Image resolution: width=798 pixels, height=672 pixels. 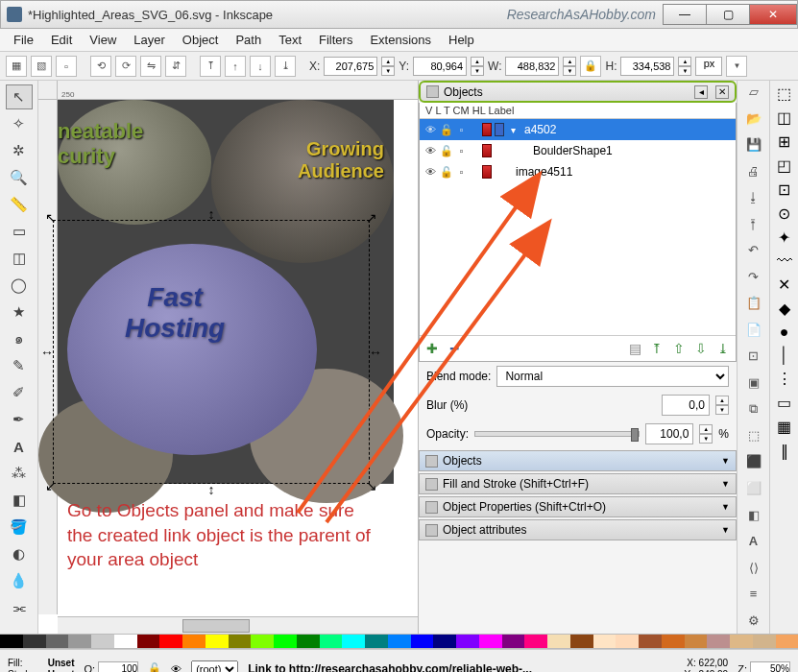 I want to click on h-input, so click(x=647, y=66).